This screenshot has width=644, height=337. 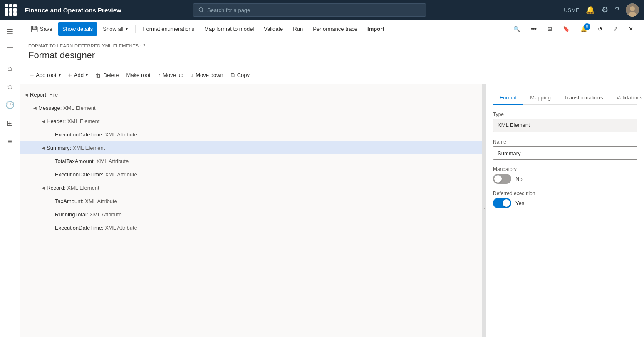 I want to click on show-details-label: Show details, so click(x=78, y=29).